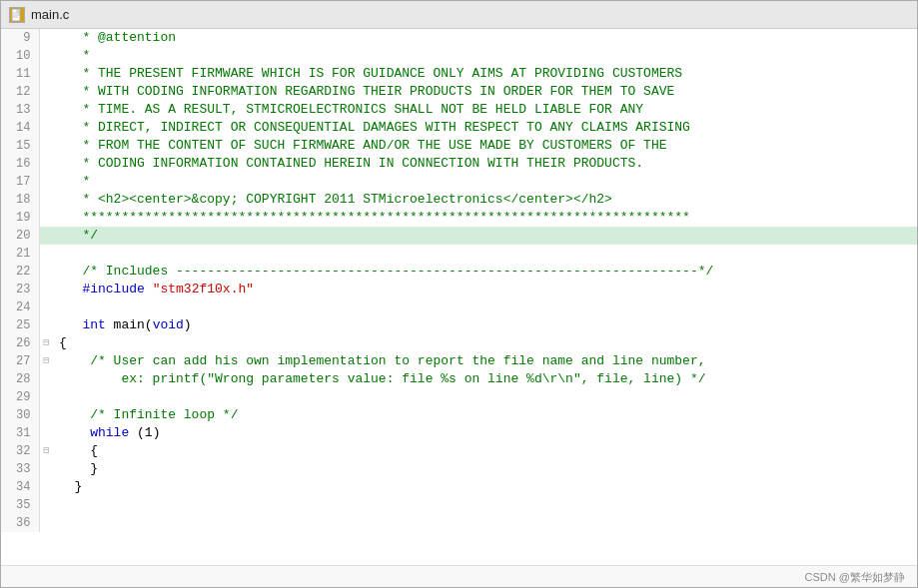 The height and width of the screenshot is (588, 918). Describe the element at coordinates (459, 182) in the screenshot. I see `table-row: 17 *` at that location.